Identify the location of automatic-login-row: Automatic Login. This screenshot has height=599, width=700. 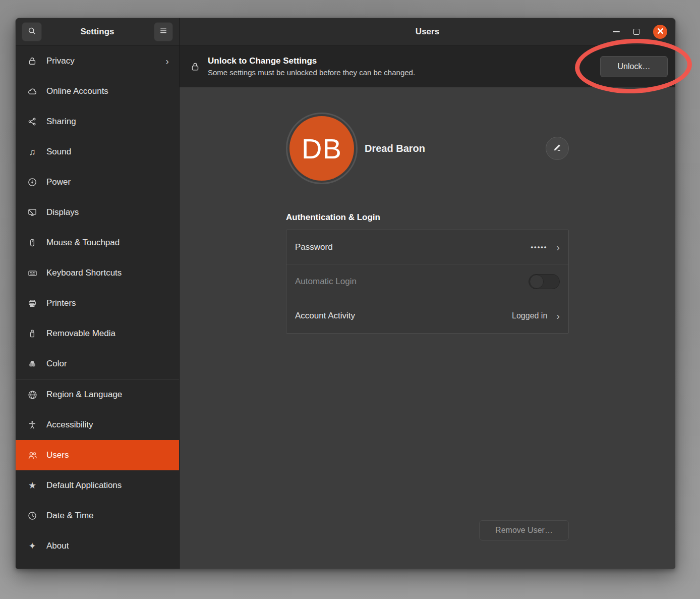
(428, 281).